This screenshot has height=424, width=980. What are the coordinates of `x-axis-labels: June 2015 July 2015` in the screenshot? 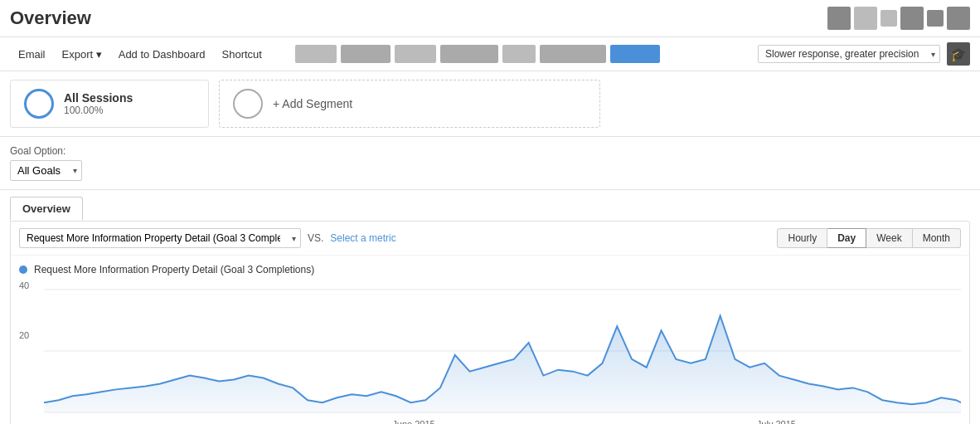 It's located at (502, 421).